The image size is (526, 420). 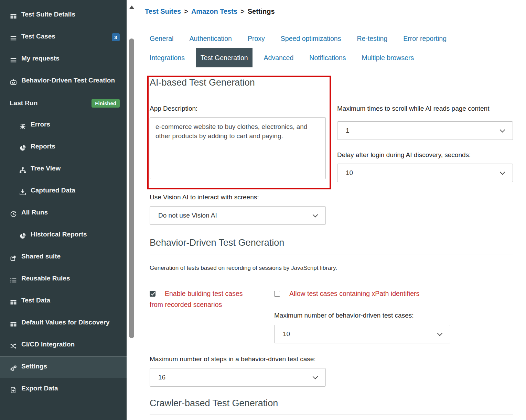 I want to click on tab-multiple-browsers: Multiple browsers, so click(x=388, y=58).